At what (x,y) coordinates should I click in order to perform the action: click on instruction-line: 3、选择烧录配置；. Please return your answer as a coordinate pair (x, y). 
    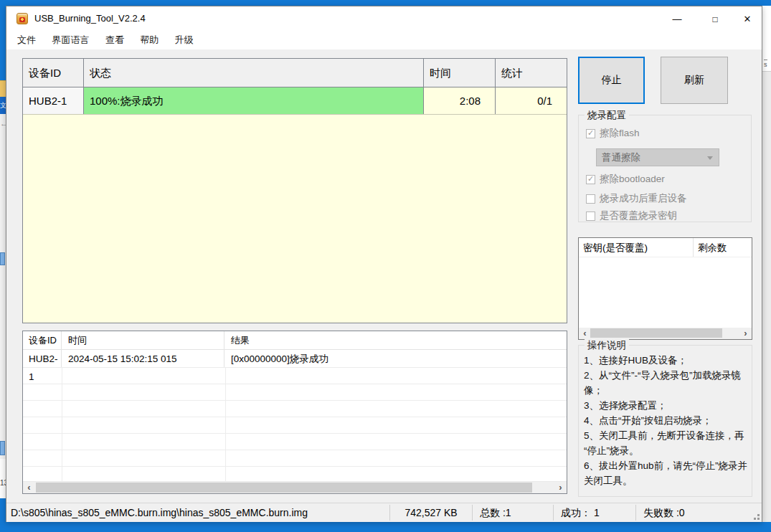
    Looking at the image, I should click on (666, 406).